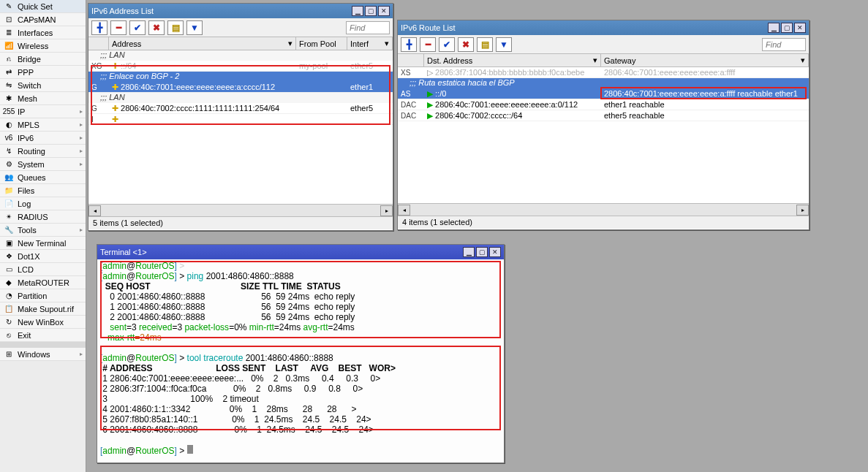 Image resolution: width=868 pixels, height=472 pixels. Describe the element at coordinates (322, 44) in the screenshot. I see `col-pool: From Pool` at that location.